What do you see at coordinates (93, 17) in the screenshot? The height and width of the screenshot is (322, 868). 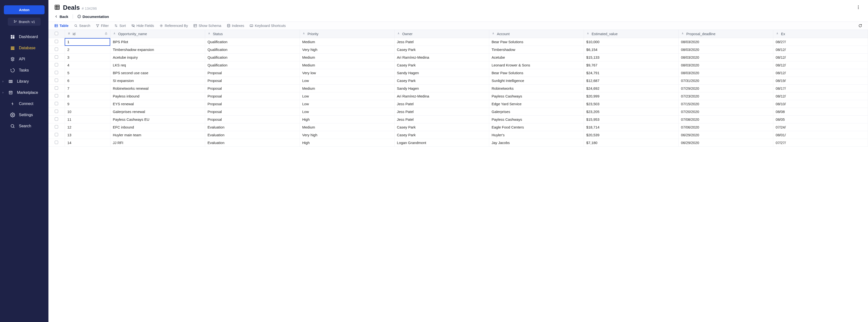 I see `documentation-link: Documentation` at bounding box center [93, 17].